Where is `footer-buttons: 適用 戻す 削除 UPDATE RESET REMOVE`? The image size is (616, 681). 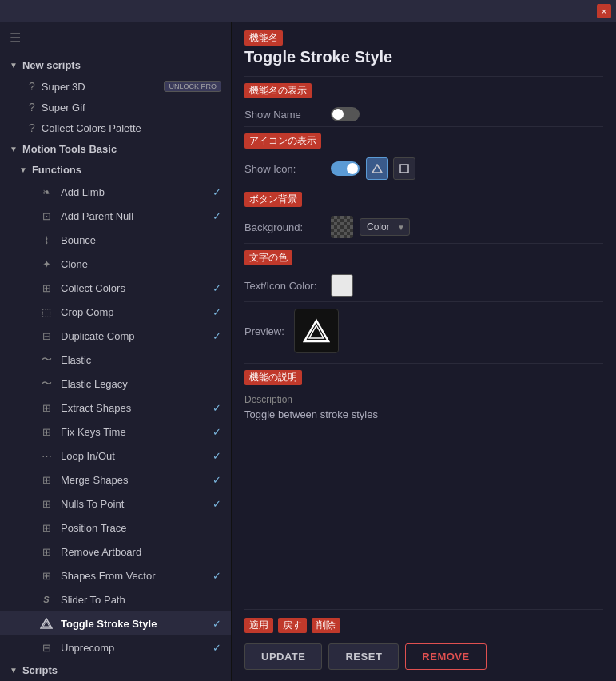
footer-buttons: 適用 戻す 削除 UPDATE RESET REMOVE is located at coordinates (423, 646).